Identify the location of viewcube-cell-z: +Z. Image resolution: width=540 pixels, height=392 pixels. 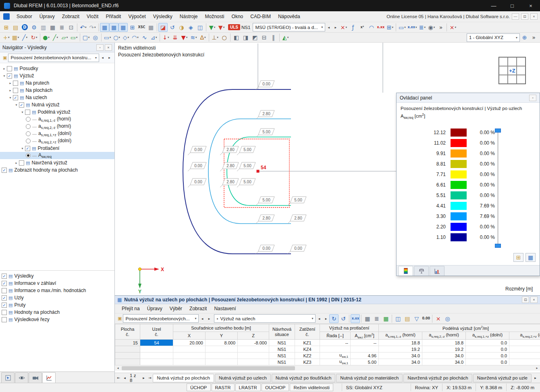
(512, 71).